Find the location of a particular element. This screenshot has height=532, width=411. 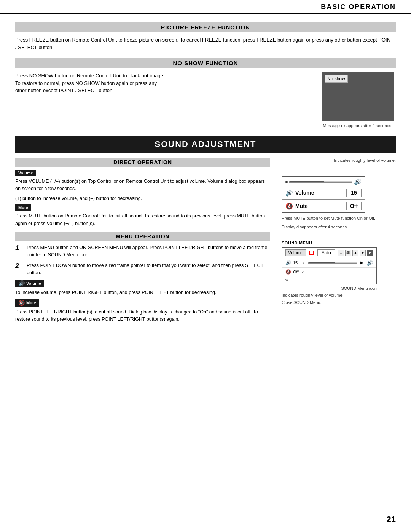

sound-menu-auto: Auto is located at coordinates (327, 253).